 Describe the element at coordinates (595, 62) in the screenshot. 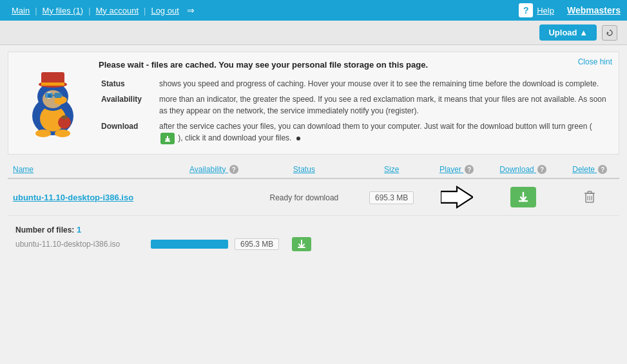

I see `close-hint-link: Close hint` at that location.